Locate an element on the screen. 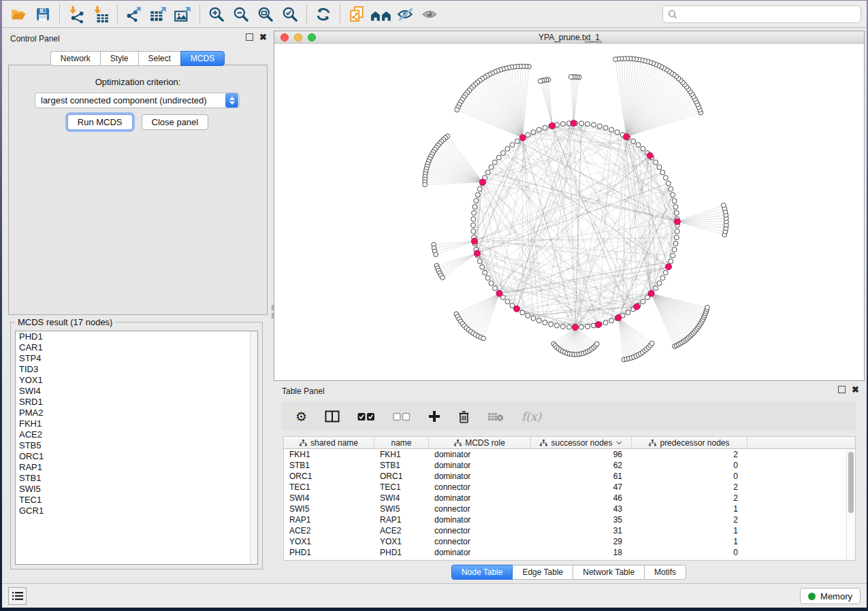 This screenshot has height=611, width=868. tab-node-table: Node Table is located at coordinates (482, 572).